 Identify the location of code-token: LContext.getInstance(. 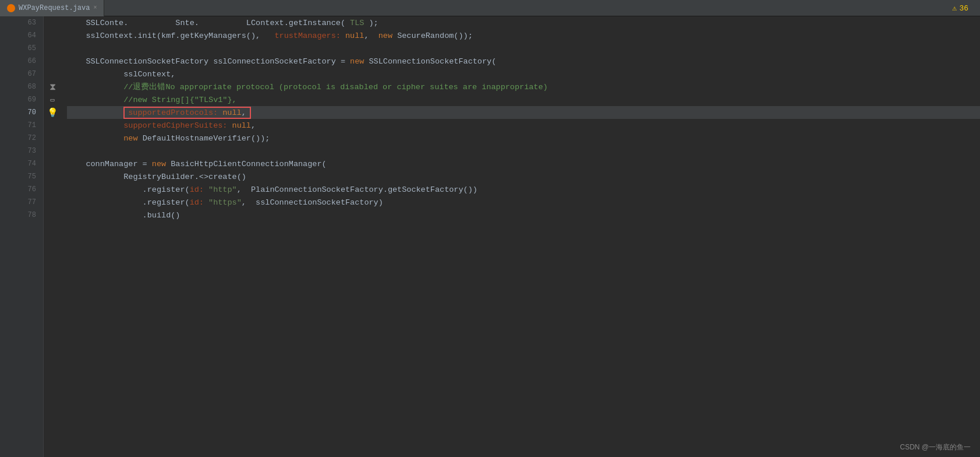
(273, 23).